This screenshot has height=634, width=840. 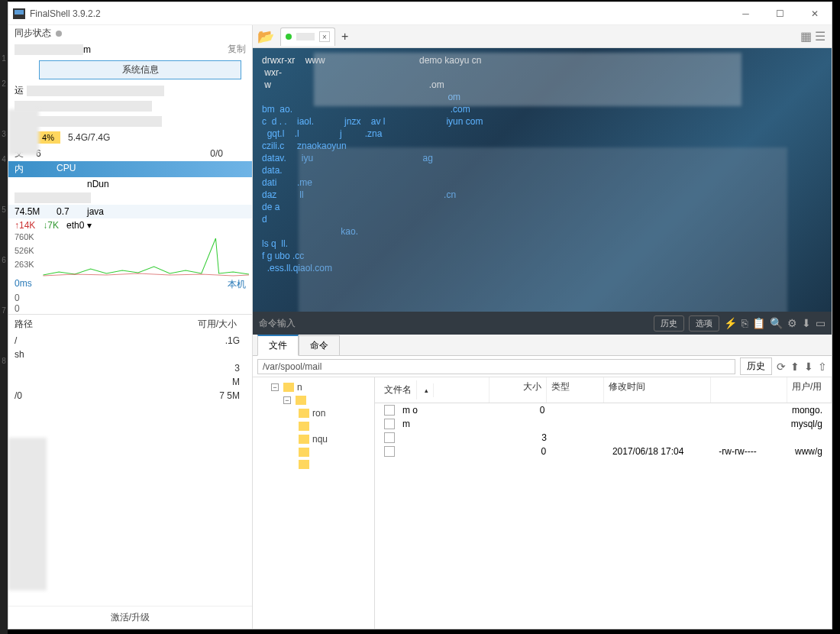 What do you see at coordinates (806, 323) in the screenshot?
I see `download-icon: ⬇` at bounding box center [806, 323].